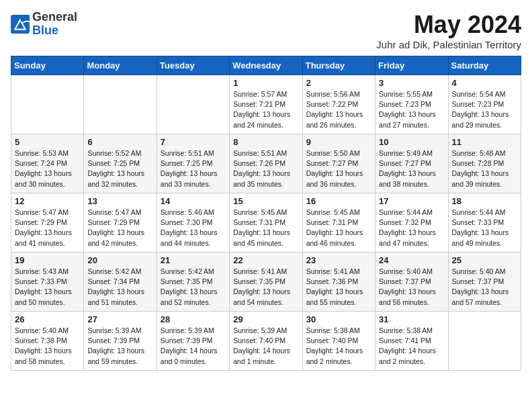 This screenshot has height=411, width=532. I want to click on calendar-cell: 3Sunrise: 5:55 AM Sunset: 7:23 PM Daylig…, so click(412, 105).